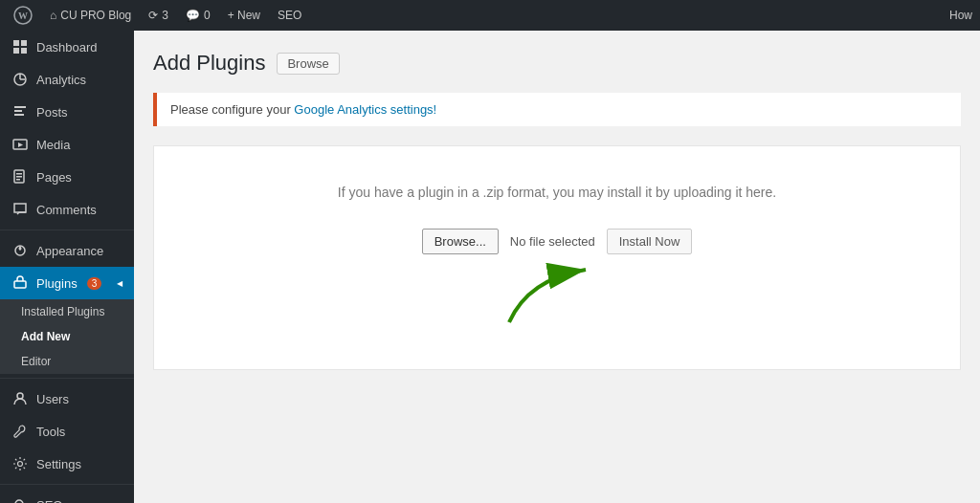 Image resolution: width=980 pixels, height=503 pixels. Describe the element at coordinates (553, 241) in the screenshot. I see `no-file-label: No file selected` at that location.